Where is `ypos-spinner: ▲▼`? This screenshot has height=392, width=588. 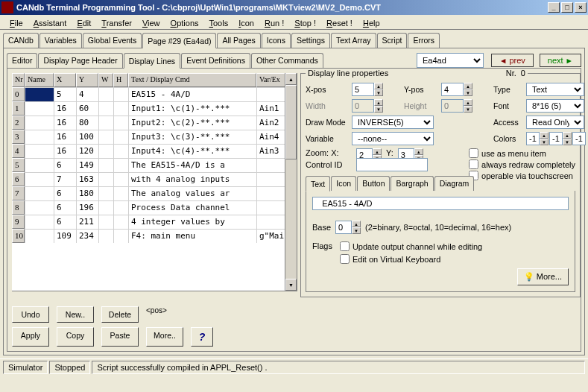
ypos-spinner: ▲▼ is located at coordinates (468, 89).